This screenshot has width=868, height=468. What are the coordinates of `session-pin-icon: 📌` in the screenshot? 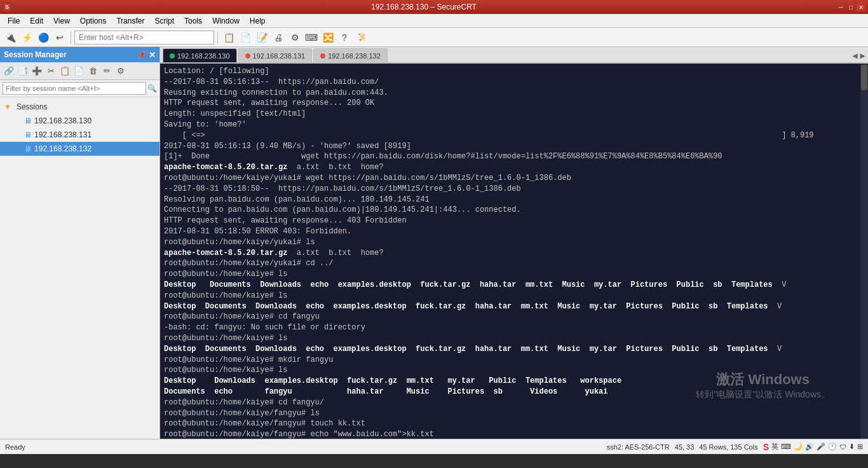 It's located at (142, 55).